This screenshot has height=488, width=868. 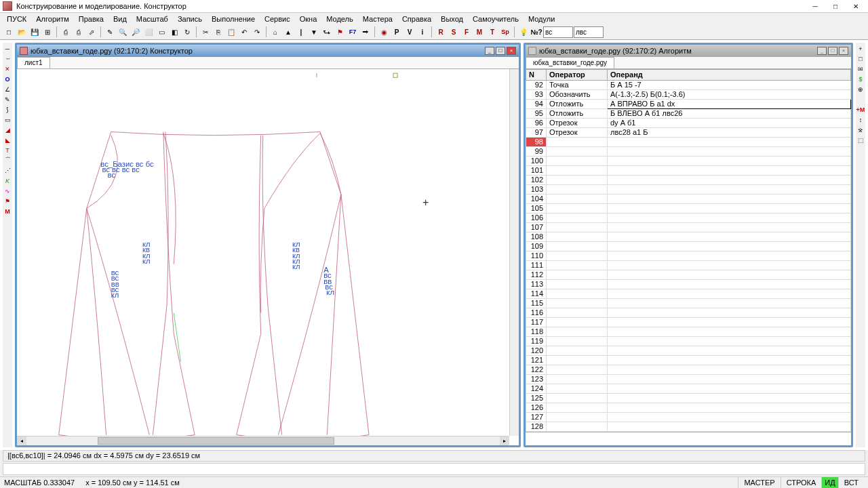 I want to click on undo-icon: ↶, so click(x=244, y=32).